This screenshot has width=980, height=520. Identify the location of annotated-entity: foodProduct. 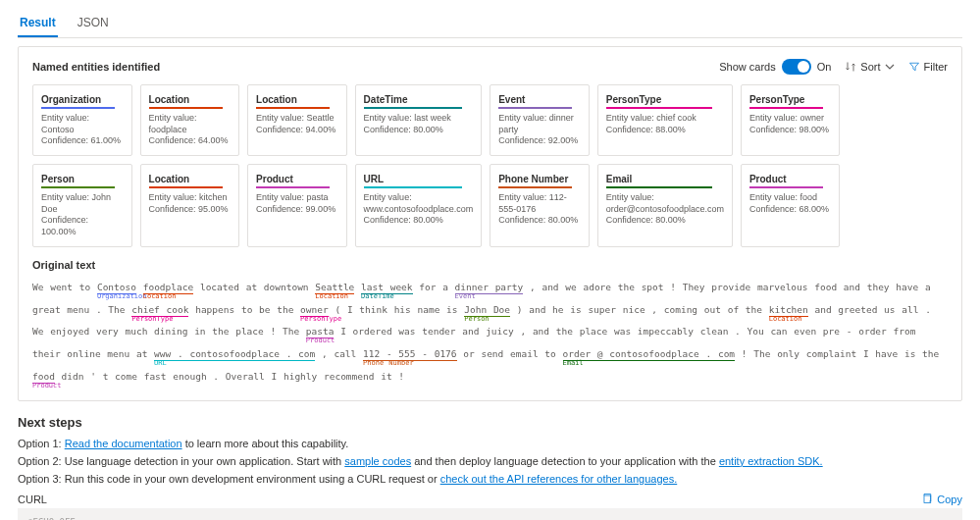
(43, 377).